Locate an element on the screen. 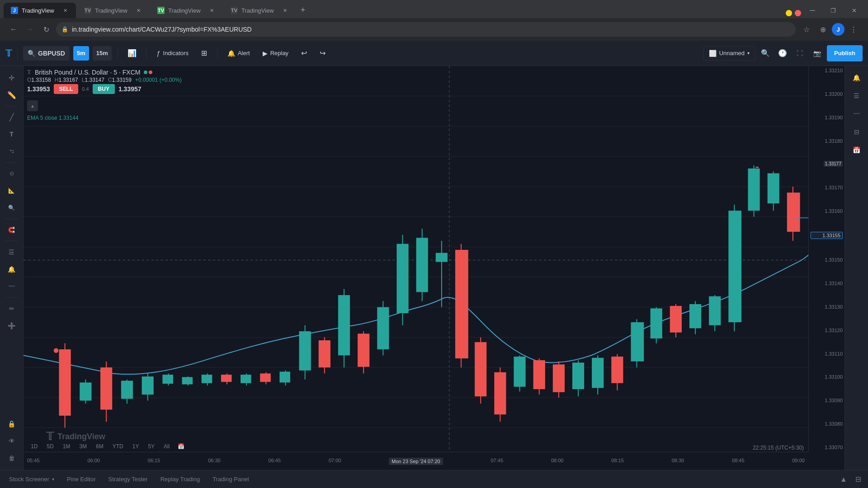 The image size is (868, 488). forward-button: → is located at coordinates (30, 29).